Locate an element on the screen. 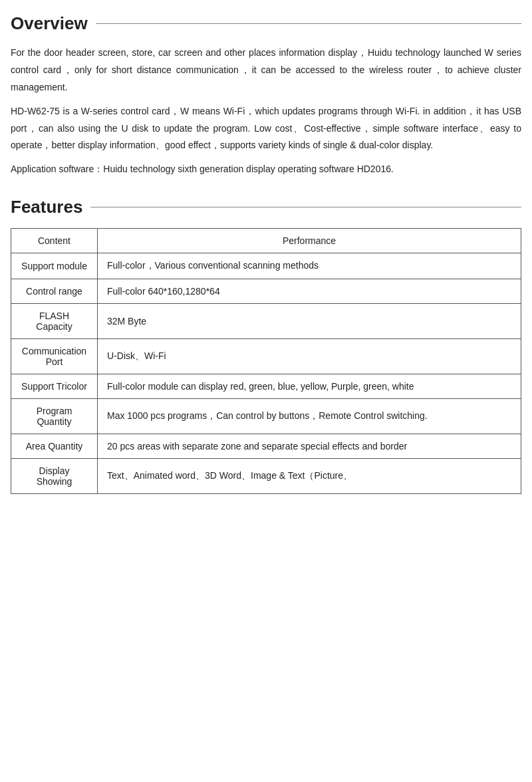 This screenshot has width=532, height=782. overview-divider is located at coordinates (309, 24).